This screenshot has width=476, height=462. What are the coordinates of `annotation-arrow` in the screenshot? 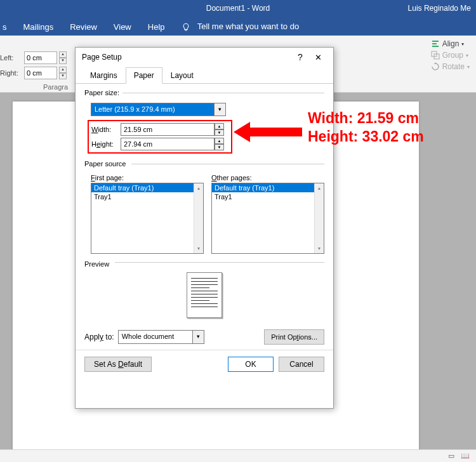 It's located at (268, 131).